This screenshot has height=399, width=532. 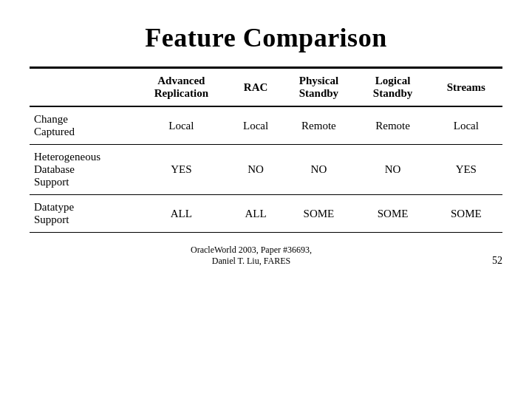 I want to click on cell-advanced-replication-0: Local, so click(x=182, y=126).